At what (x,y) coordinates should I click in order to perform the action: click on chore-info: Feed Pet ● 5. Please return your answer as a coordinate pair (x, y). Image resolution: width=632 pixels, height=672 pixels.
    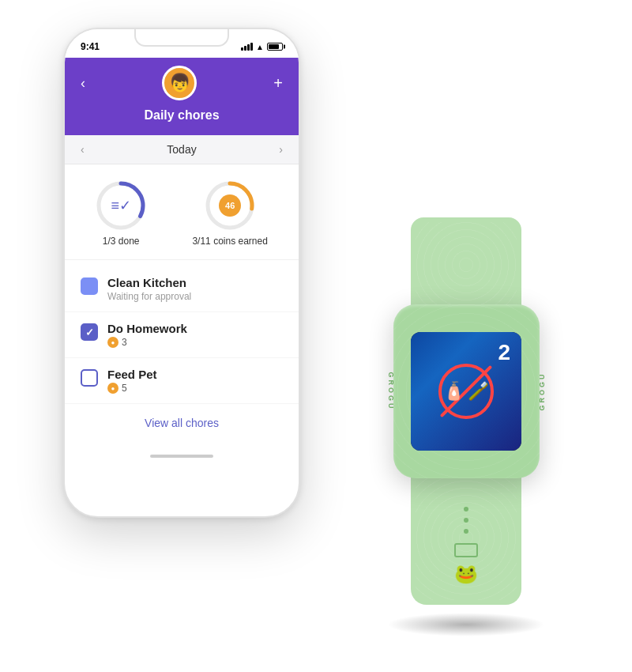
    Looking at the image, I should click on (195, 381).